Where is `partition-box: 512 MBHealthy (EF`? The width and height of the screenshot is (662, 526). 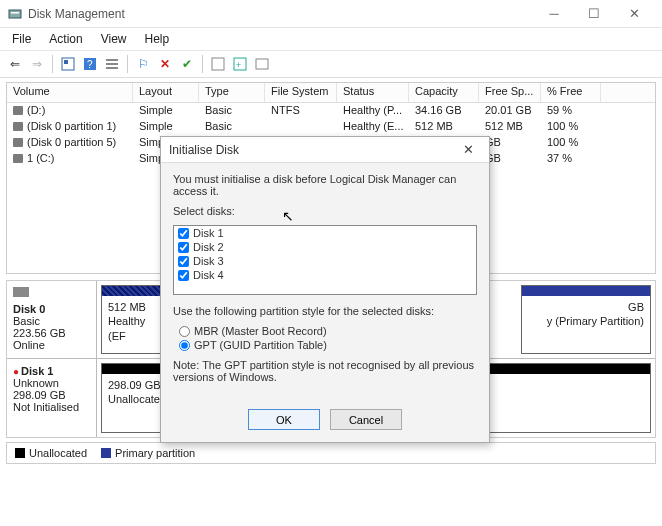
partition-box: 512 MBHealthy (EF is located at coordinates (131, 320).